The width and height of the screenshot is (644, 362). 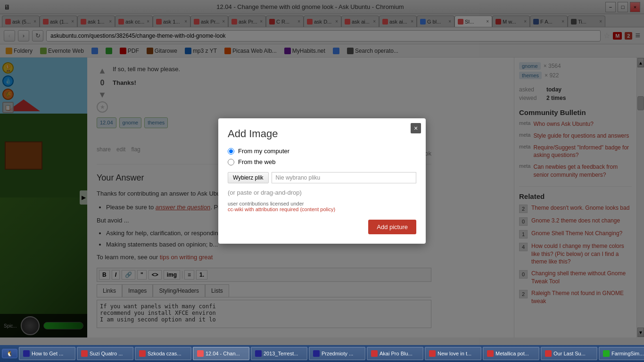 I want to click on taskbar-label-howtoget: How to Get ..., so click(x=47, y=354).